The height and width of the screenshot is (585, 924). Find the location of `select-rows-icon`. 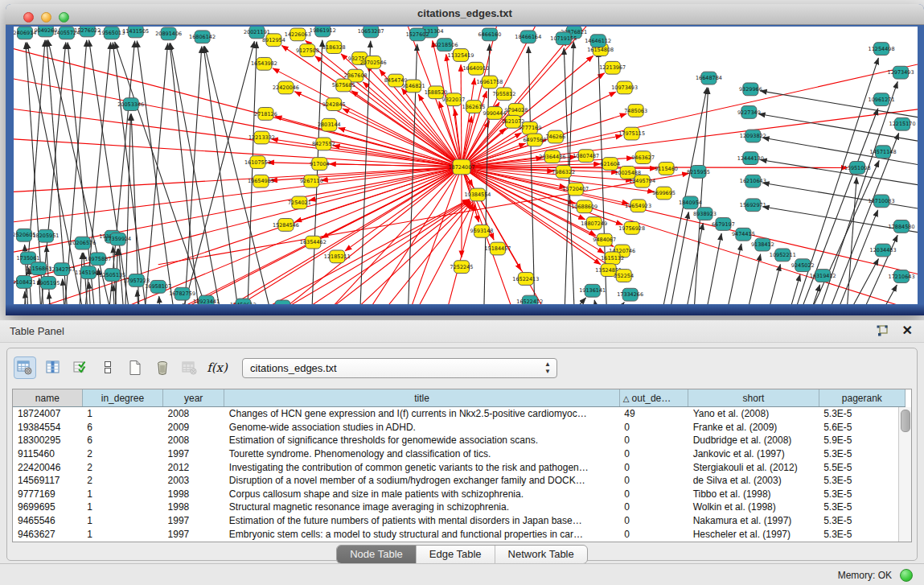

select-rows-icon is located at coordinates (80, 368).